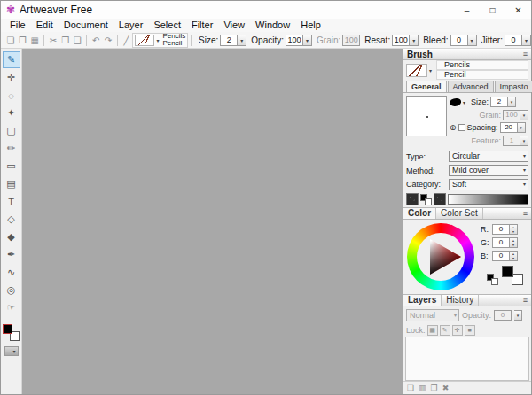 This screenshot has height=395, width=532. What do you see at coordinates (465, 103) in the screenshot?
I see `chevron-down-icon: ▾` at bounding box center [465, 103].